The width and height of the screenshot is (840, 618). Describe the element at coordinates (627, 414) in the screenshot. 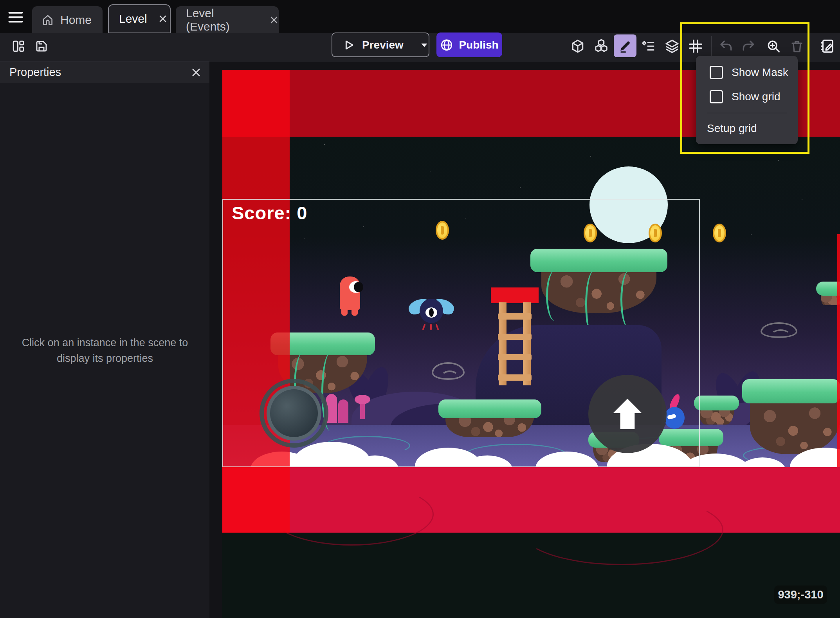

I see `arrow-up-icon` at that location.